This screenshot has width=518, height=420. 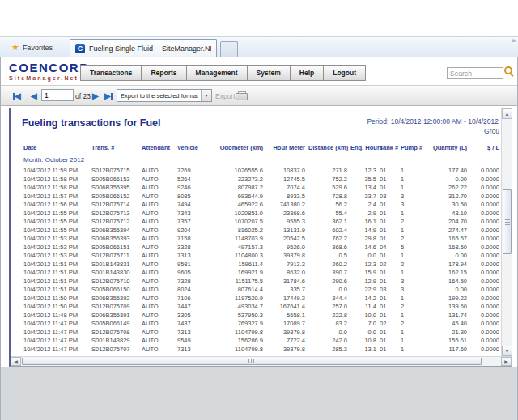 What do you see at coordinates (115, 265) in the screenshot?
I see `cell: S001B143831` at bounding box center [115, 265].